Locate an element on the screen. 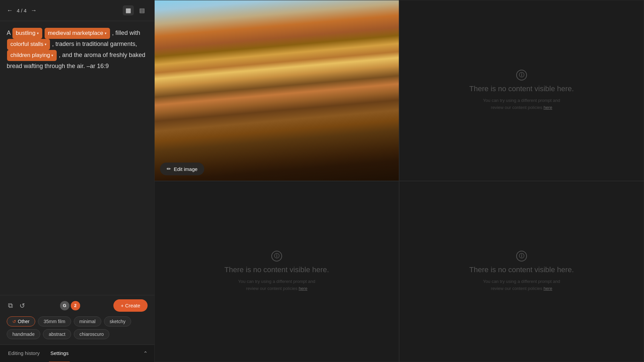 This screenshot has height=362, width=644. grid-view-button: ▦ is located at coordinates (128, 10).